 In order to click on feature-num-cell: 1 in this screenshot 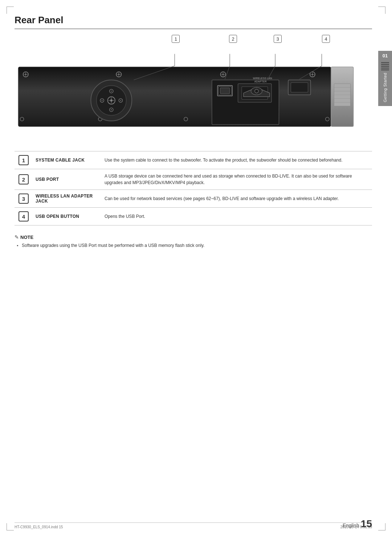, I will do `click(24, 160)`.